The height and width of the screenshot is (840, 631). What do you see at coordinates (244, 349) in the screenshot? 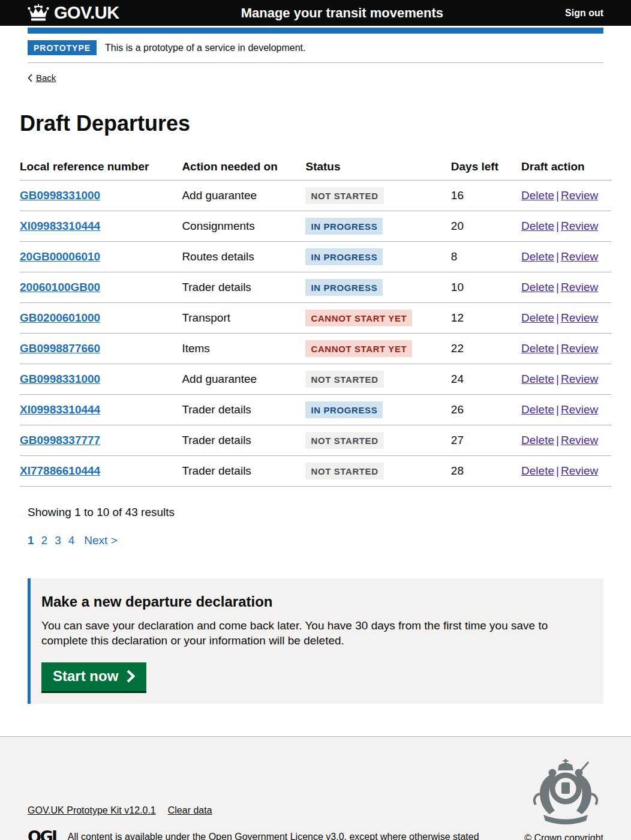
I see `action-needed-cell: Items` at bounding box center [244, 349].